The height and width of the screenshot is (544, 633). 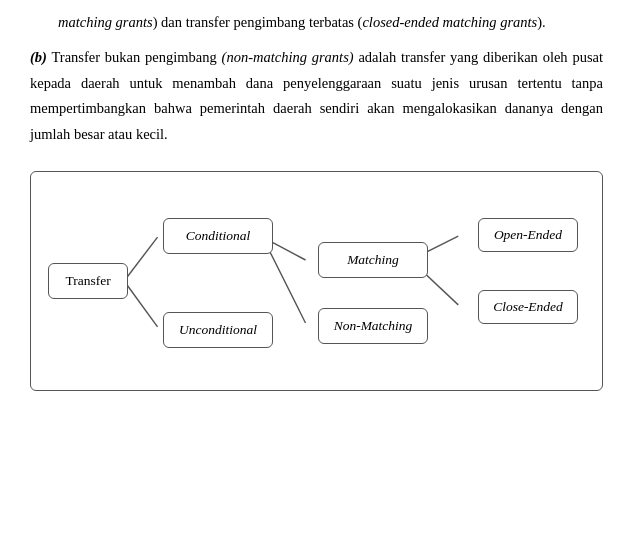 I want to click on label-b-em: (b), so click(x=38, y=57).